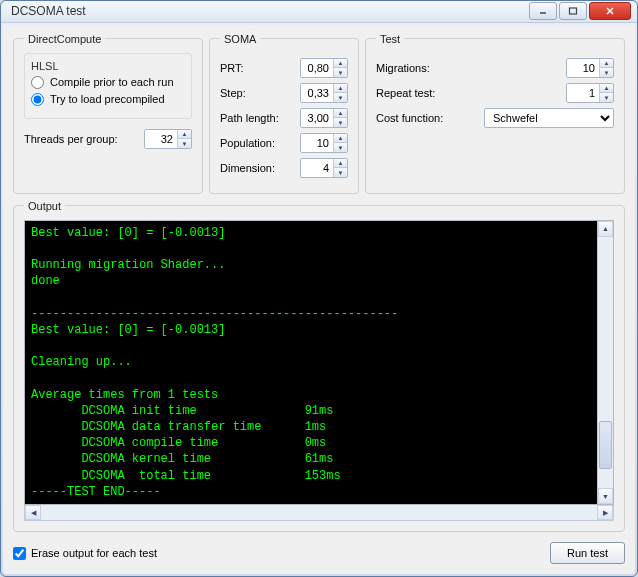  What do you see at coordinates (580, 11) in the screenshot?
I see `window-buttons` at bounding box center [580, 11].